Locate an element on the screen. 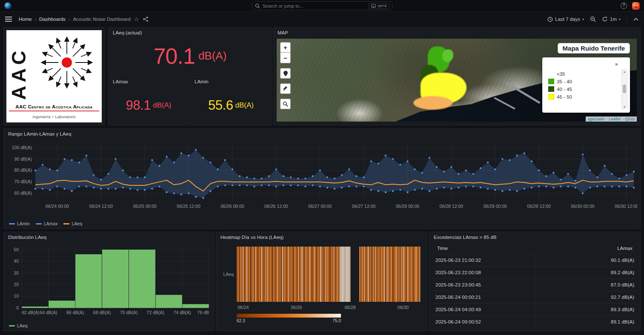 The image size is (644, 335). cell-lamax: 90.1 dB(A) is located at coordinates (586, 260).